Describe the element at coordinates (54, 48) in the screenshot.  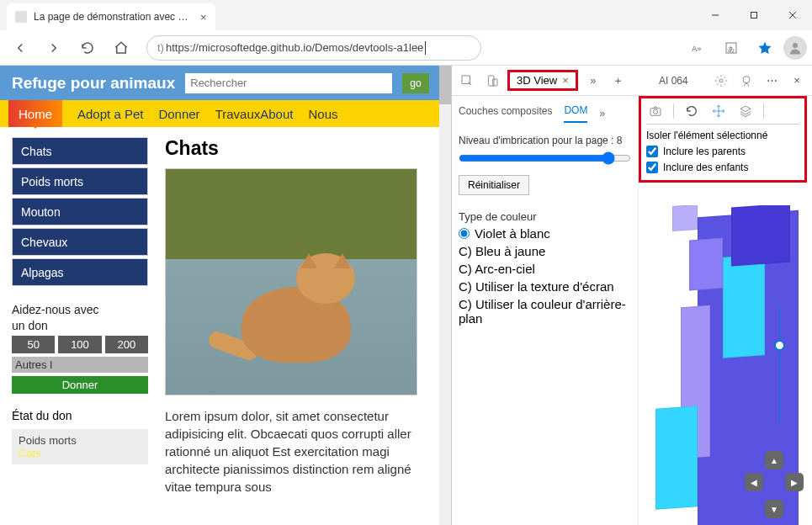
I see `forward-button` at that location.